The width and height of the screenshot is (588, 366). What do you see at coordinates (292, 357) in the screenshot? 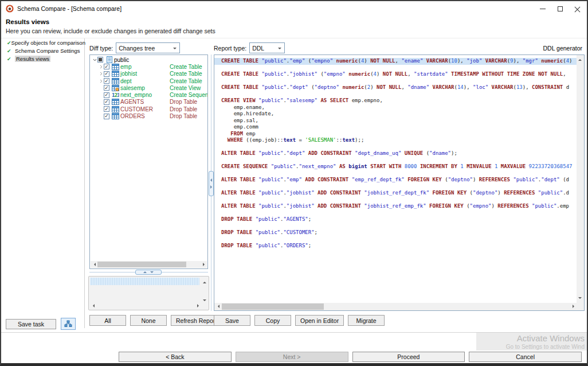
I see `next-button: Next >` at bounding box center [292, 357].